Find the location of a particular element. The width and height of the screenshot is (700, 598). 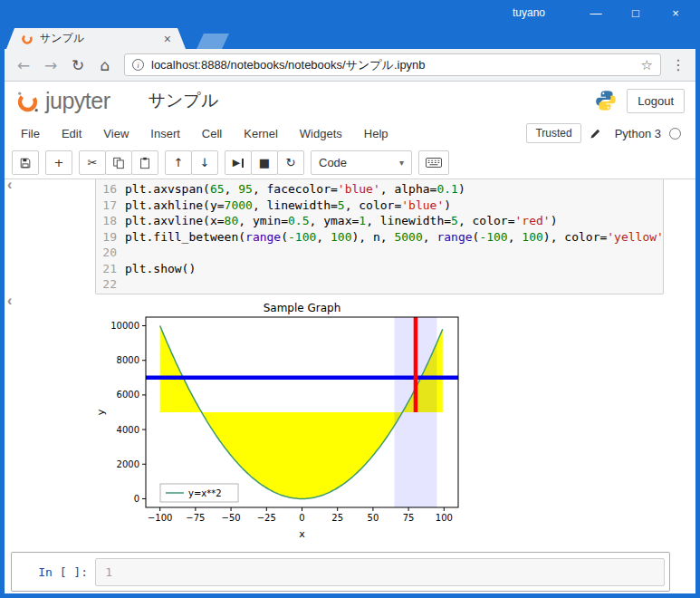

back-button: ← is located at coordinates (24, 65).